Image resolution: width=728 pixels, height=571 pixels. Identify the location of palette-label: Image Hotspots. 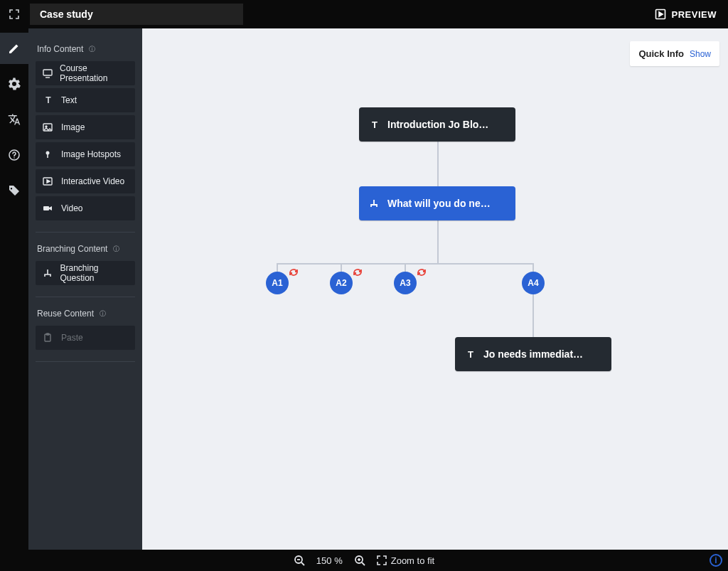
(91, 154).